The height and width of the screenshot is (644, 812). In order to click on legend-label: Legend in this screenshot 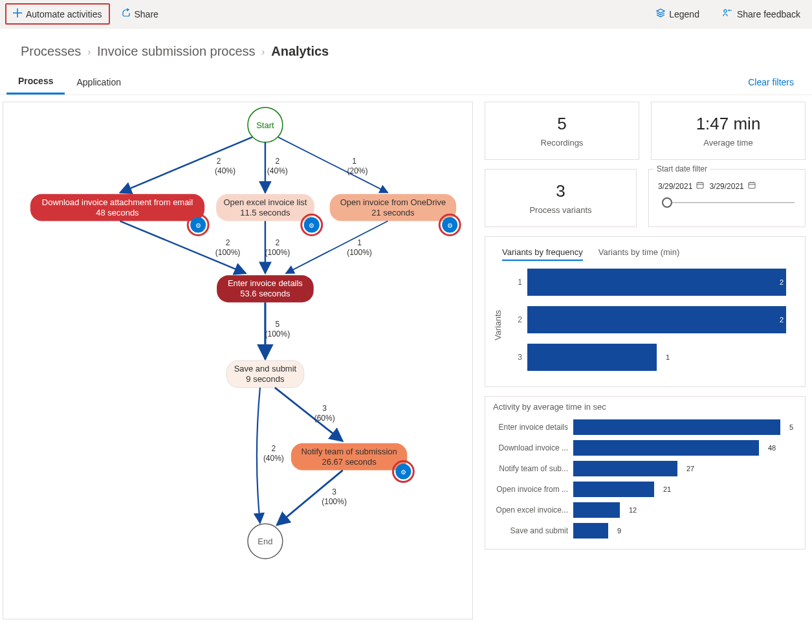, I will do `click(685, 14)`.